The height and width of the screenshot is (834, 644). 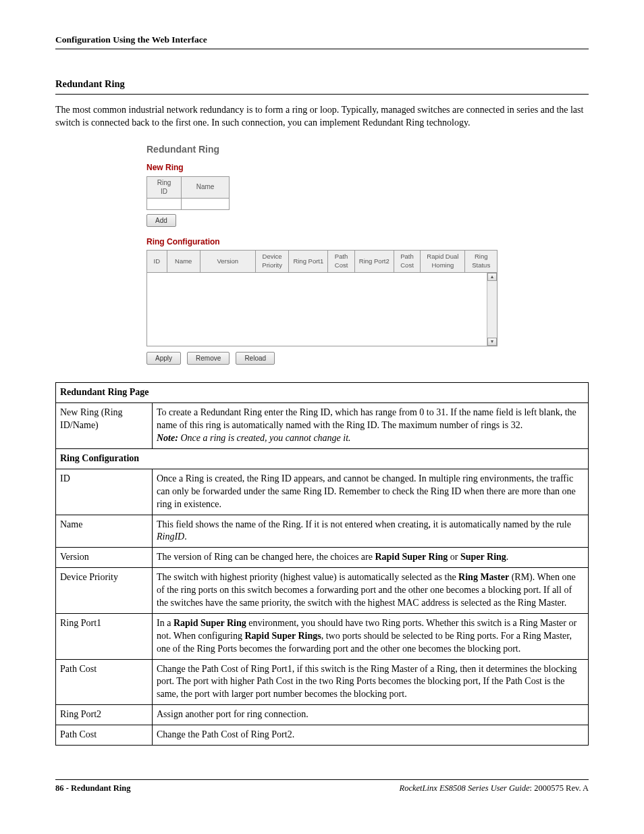 What do you see at coordinates (371, 426) in the screenshot?
I see `row-desc-new-ring: To create a Redundant Ring enter the Rin…` at bounding box center [371, 426].